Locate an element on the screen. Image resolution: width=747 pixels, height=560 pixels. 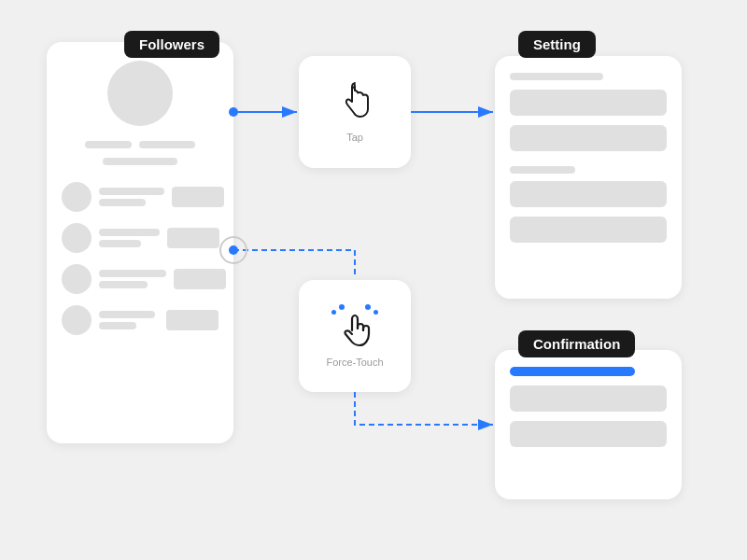
followers-list is located at coordinates (140, 259).